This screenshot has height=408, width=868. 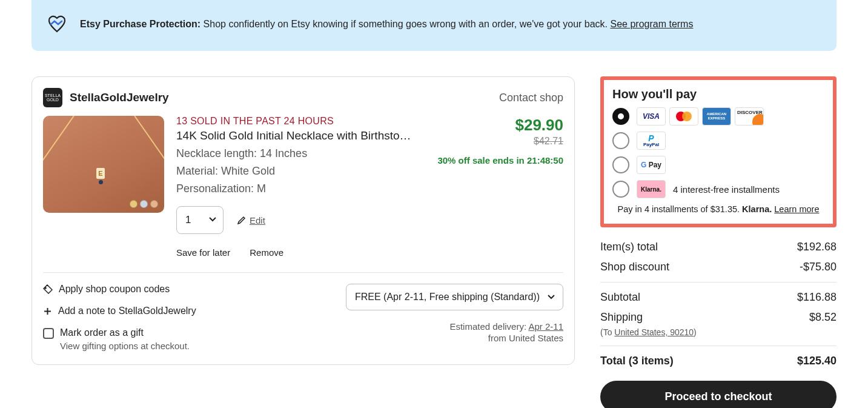 I want to click on apply-shop-coupon-button: Apply shop coupon codes, so click(x=120, y=289).